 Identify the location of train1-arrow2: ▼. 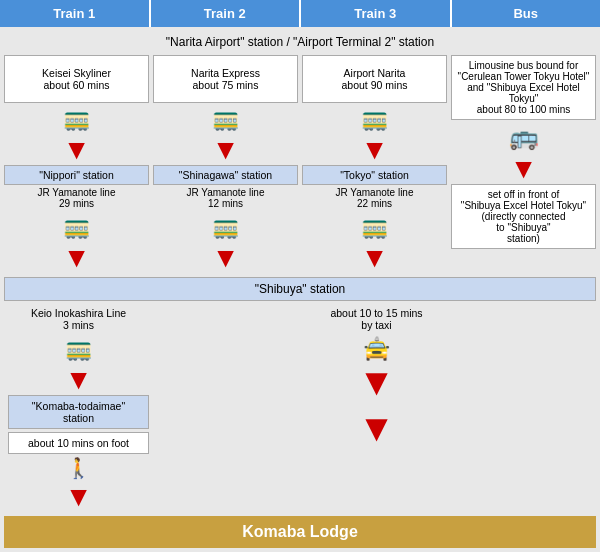
(77, 258).